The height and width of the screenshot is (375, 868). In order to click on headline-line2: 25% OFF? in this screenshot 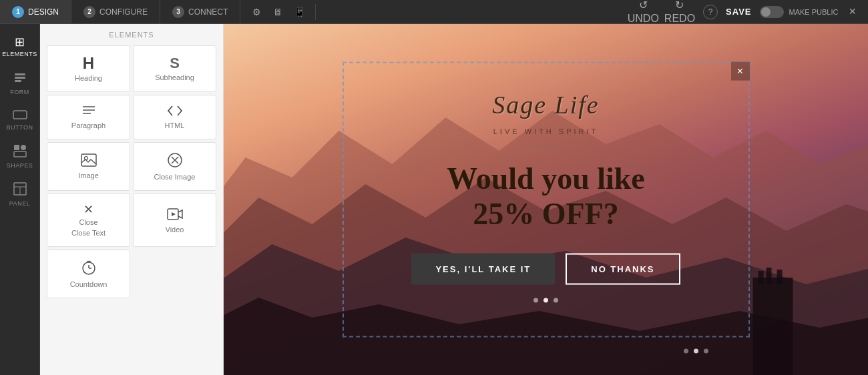, I will do `click(546, 214)`.